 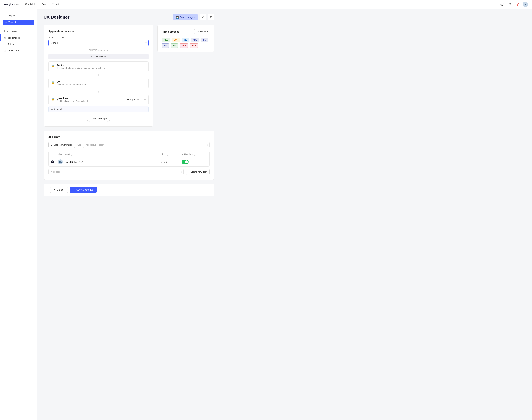 I want to click on inactive-steps-button: ↓ Inactive steps, so click(x=98, y=119).